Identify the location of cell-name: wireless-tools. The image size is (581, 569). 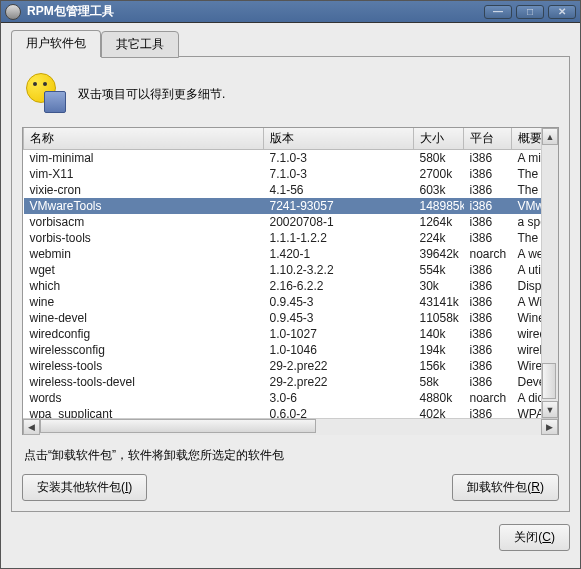
(144, 366).